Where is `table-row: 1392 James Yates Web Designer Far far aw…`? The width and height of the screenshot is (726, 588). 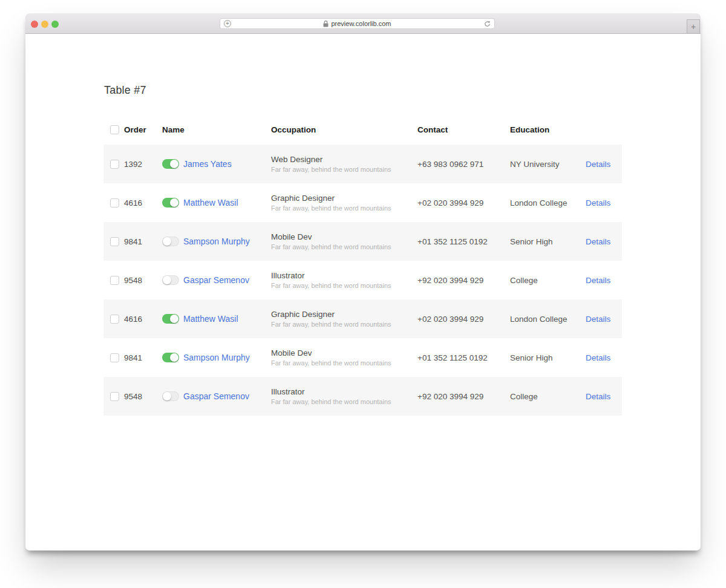 table-row: 1392 James Yates Web Designer Far far aw… is located at coordinates (363, 164).